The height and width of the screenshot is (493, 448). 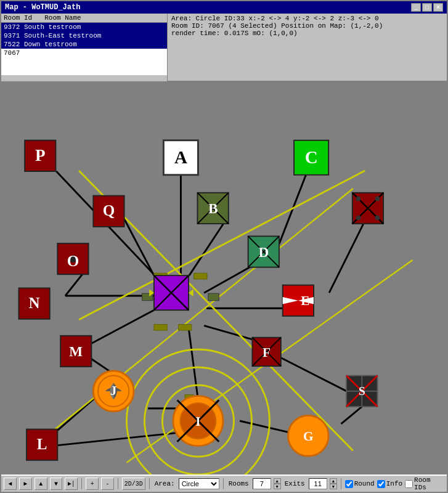 What do you see at coordinates (198, 422) in the screenshot?
I see `svg-text: I` at bounding box center [198, 422].